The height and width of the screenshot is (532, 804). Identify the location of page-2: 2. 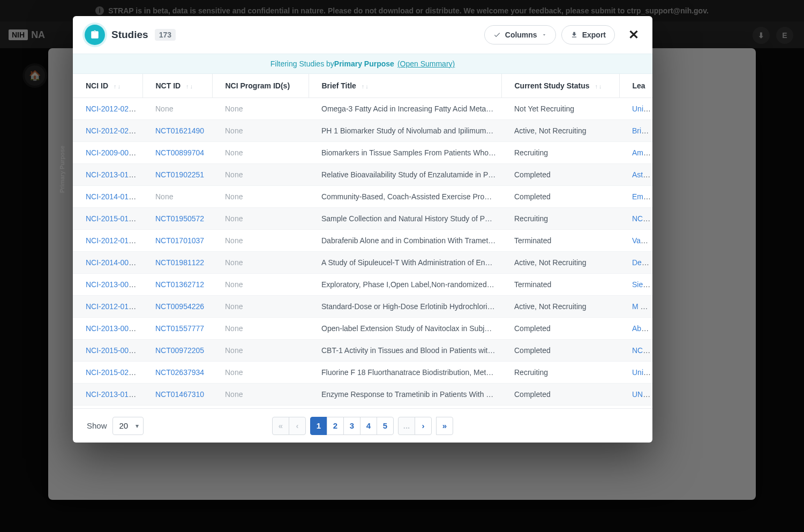
(335, 426).